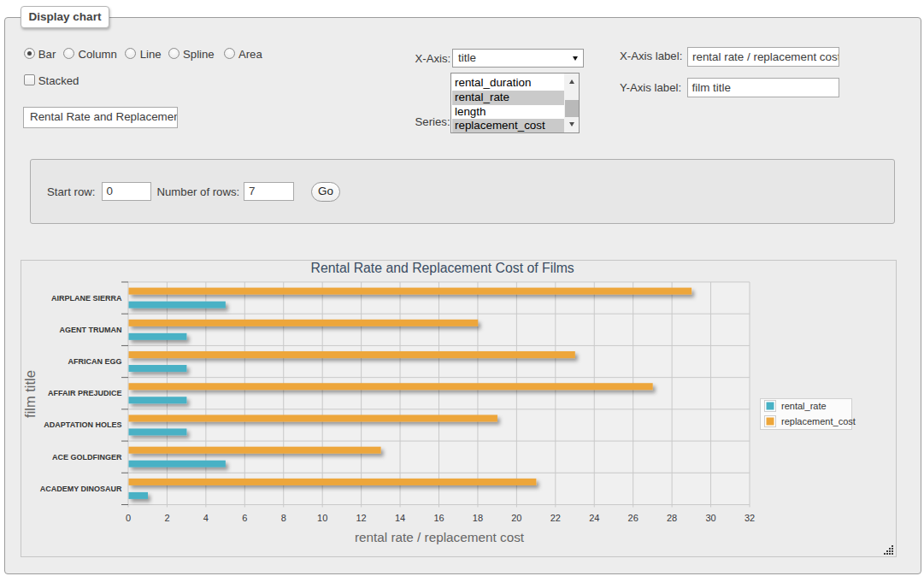 Image resolution: width=924 pixels, height=582 pixels. What do you see at coordinates (438, 518) in the screenshot?
I see `svg-text: 16` at bounding box center [438, 518].